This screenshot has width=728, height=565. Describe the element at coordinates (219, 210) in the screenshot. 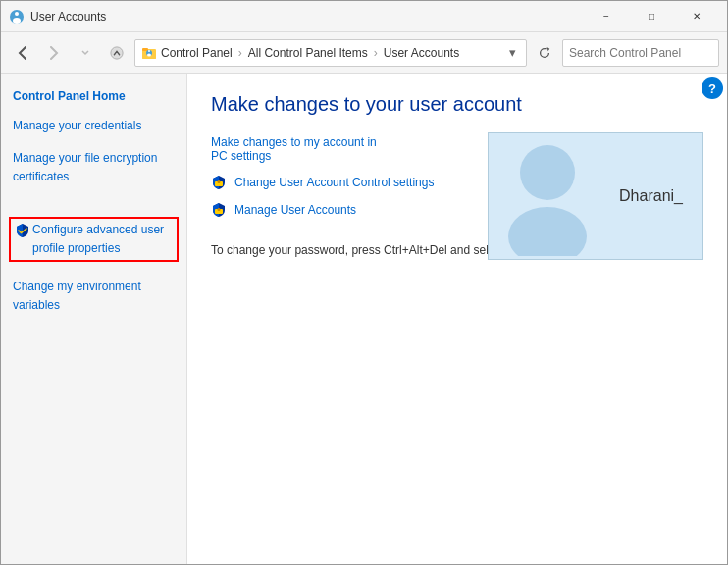

I see `manage-accounts-icon` at that location.